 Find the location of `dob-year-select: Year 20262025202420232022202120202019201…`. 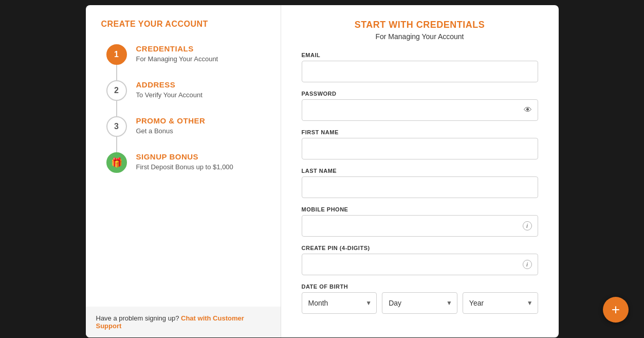

dob-year-select: Year 20262025202420232022202120202019201… is located at coordinates (501, 303).